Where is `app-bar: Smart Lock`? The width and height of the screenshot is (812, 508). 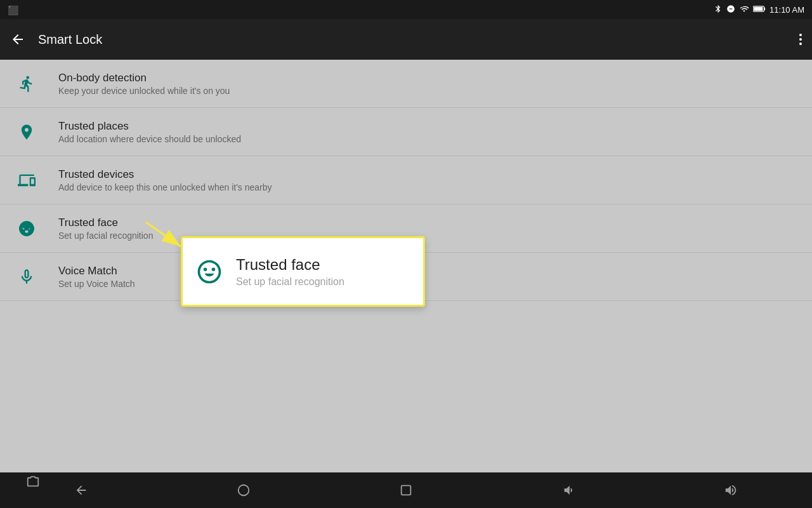
app-bar: Smart Lock is located at coordinates (406, 39).